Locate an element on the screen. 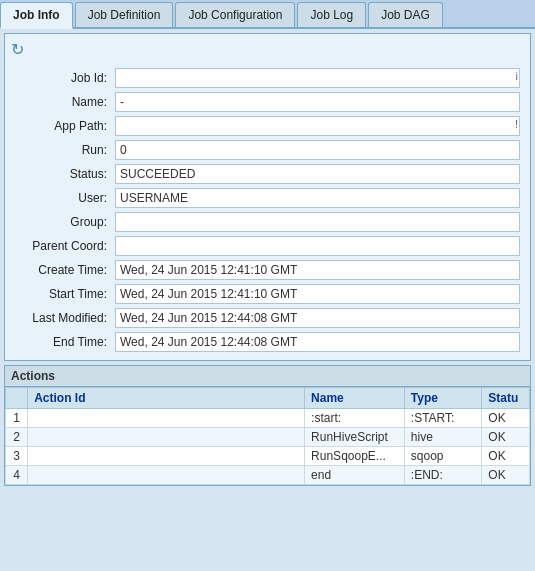  col-header-num is located at coordinates (17, 398).